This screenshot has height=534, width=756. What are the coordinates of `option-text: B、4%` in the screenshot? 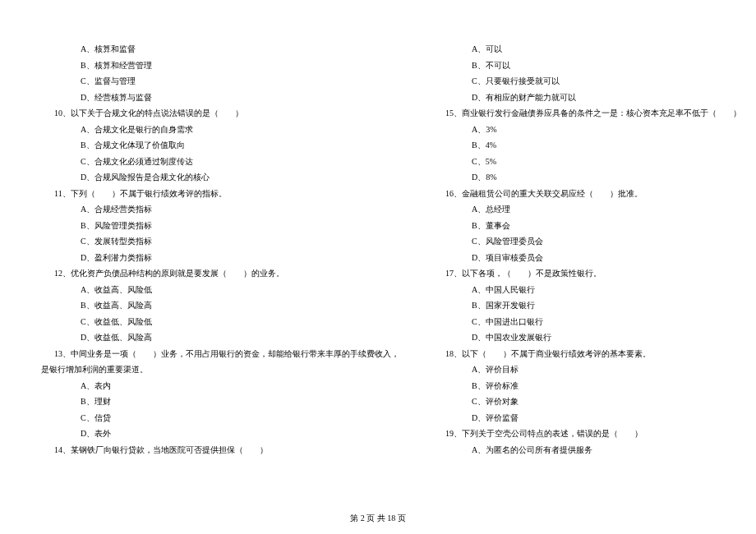 It's located at (587, 145).